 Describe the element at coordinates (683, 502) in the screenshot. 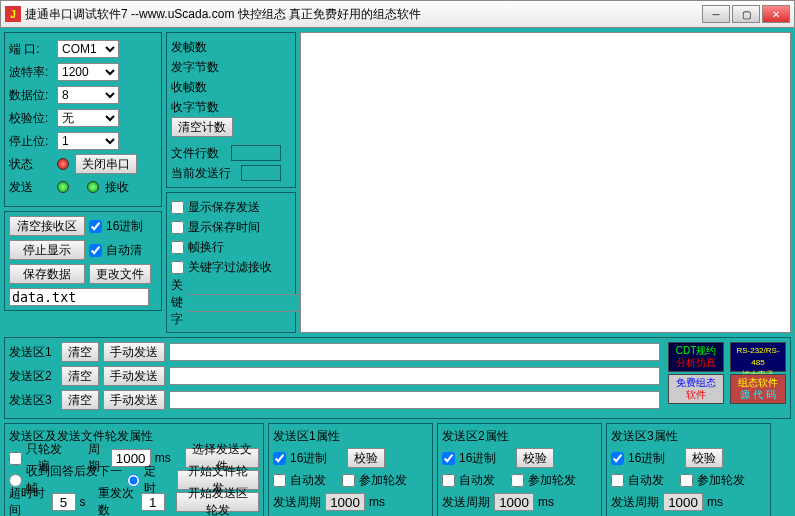

I see `z3-period-input` at that location.